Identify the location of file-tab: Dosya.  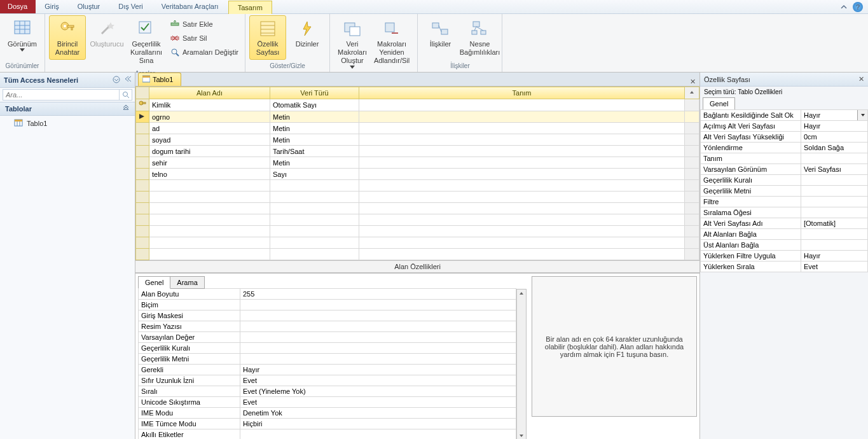
(18, 6).